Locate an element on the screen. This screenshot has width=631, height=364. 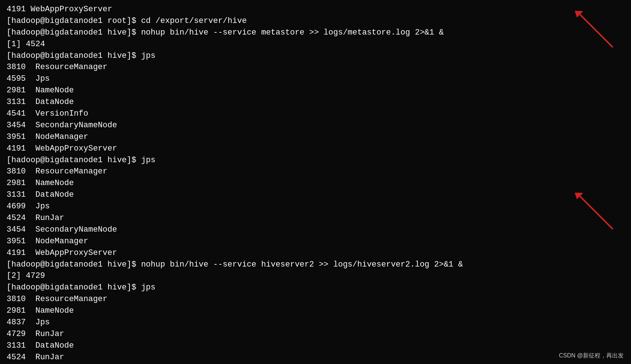
terminal-line: 4729 RunJar is located at coordinates (316, 334).